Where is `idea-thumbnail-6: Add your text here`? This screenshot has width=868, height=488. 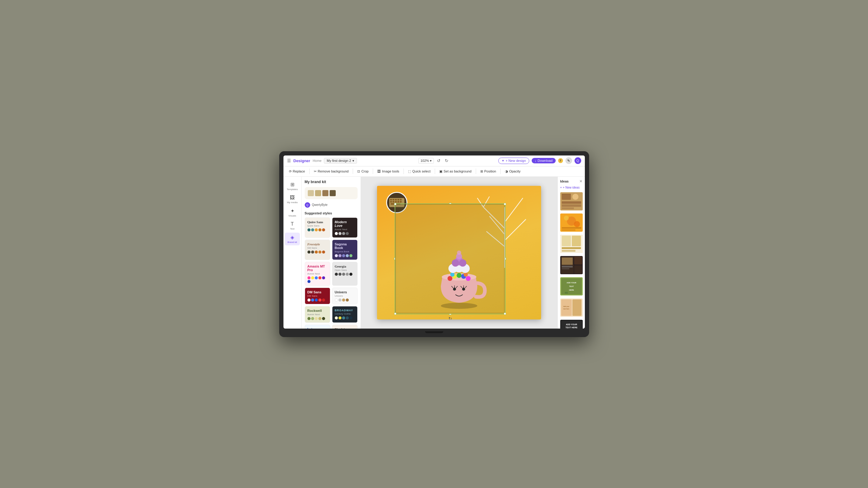 idea-thumbnail-6: Add your text here is located at coordinates (571, 307).